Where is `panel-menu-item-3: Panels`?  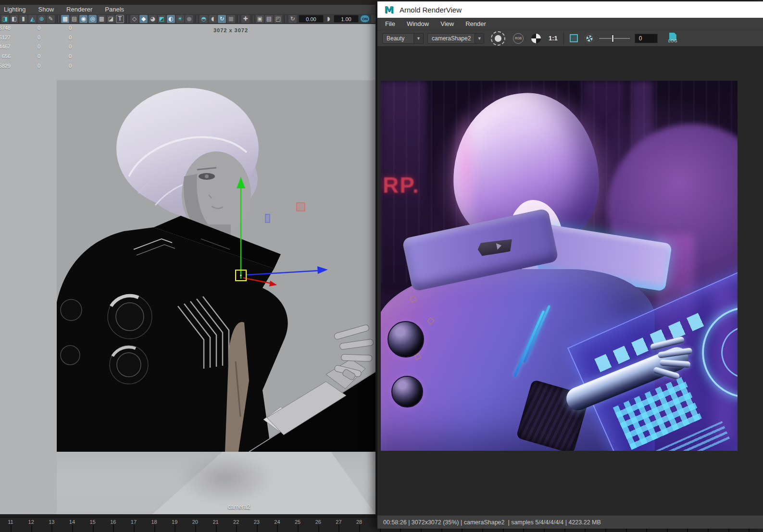 panel-menu-item-3: Panels is located at coordinates (114, 10).